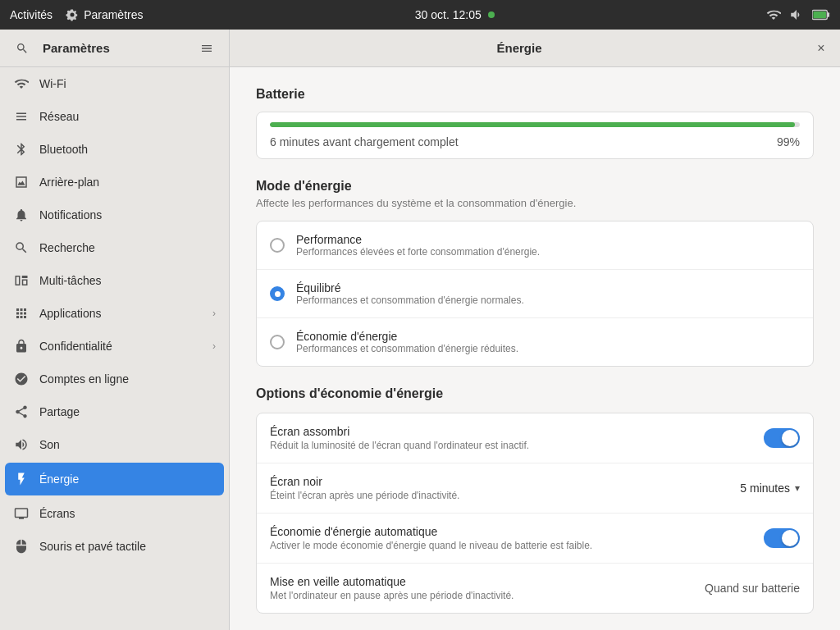  I want to click on search-sidebar-icon, so click(21, 248).